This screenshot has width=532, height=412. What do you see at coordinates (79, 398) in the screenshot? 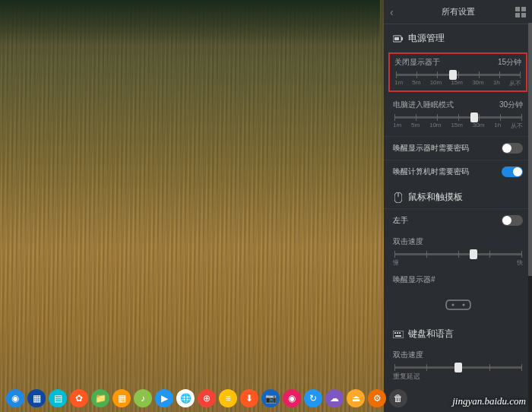
I see `dock-item-3: ✿` at bounding box center [79, 398].